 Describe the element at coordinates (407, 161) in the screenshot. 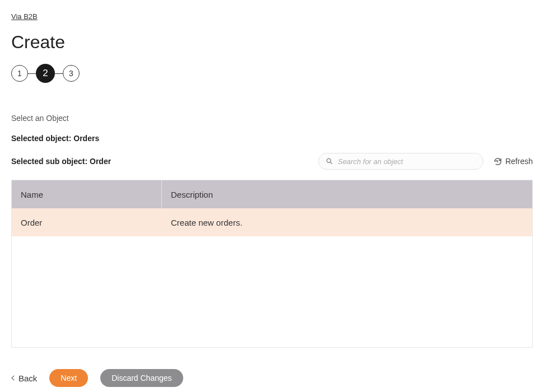

I see `search-input` at that location.